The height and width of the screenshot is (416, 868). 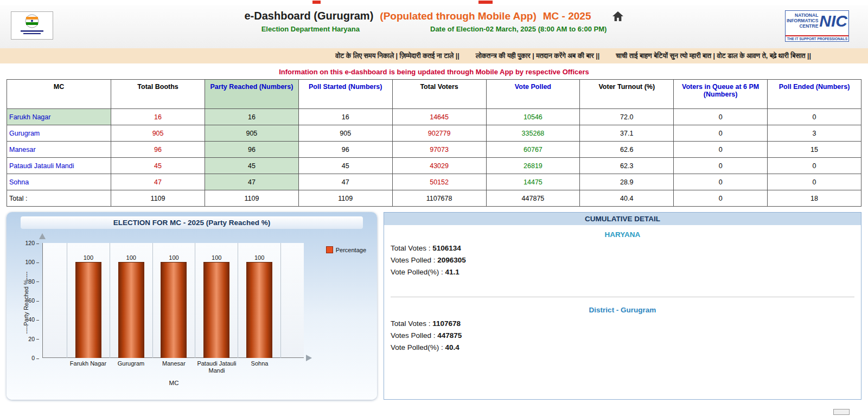 I want to click on cell-total-booths: 1109, so click(x=158, y=199).